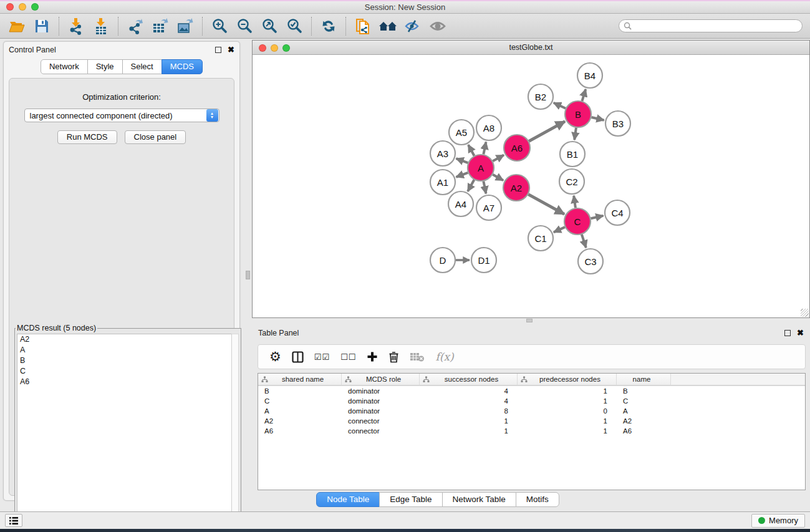  Describe the element at coordinates (417, 357) in the screenshot. I see `delete-table-icon` at that location.